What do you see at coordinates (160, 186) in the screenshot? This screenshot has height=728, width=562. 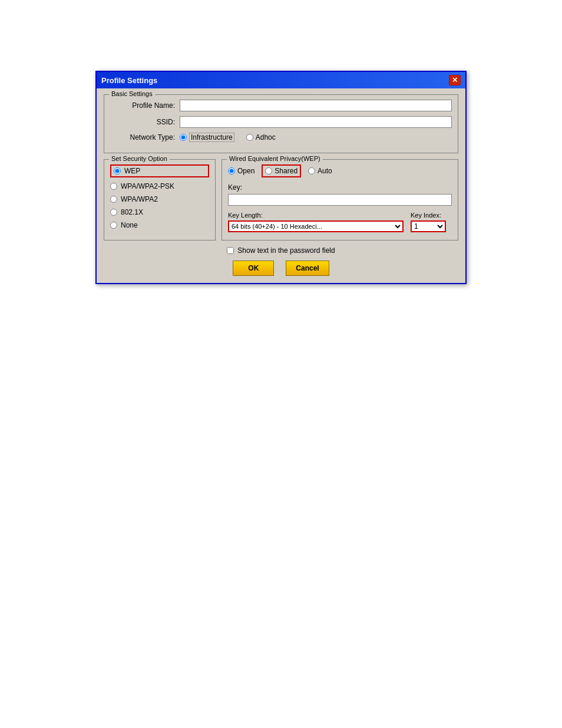 I see `wpa-psk-option: WPA/WPA2-PSK` at bounding box center [160, 186].